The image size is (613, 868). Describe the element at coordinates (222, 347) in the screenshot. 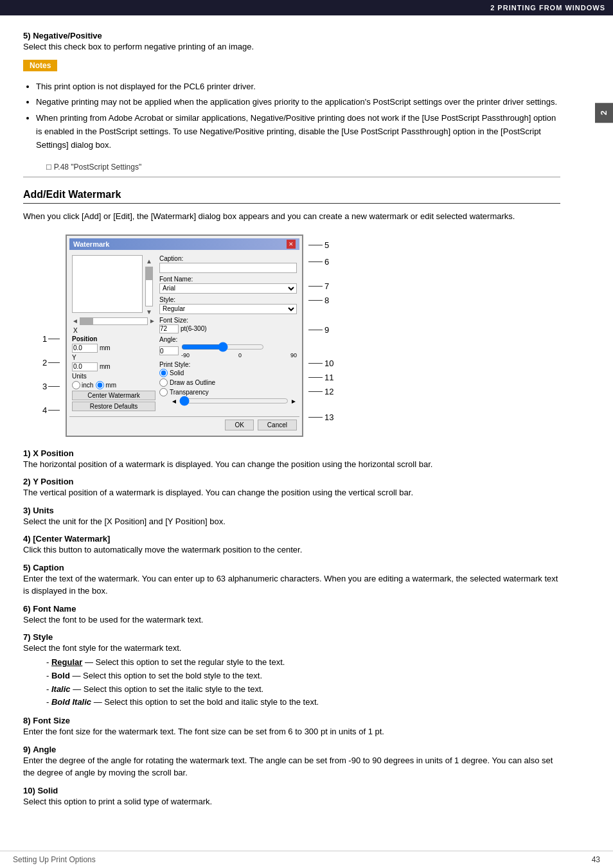

I see `angle-slider` at that location.